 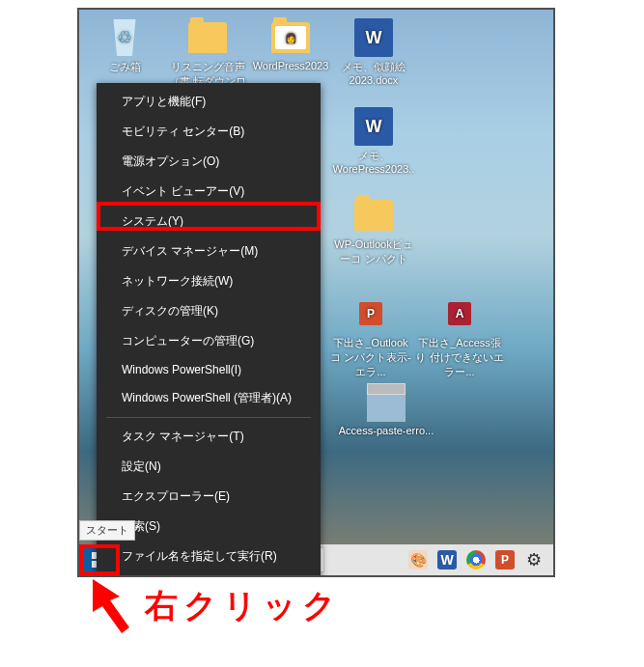 What do you see at coordinates (107, 531) in the screenshot?
I see `start-tooltip: スタート` at bounding box center [107, 531].